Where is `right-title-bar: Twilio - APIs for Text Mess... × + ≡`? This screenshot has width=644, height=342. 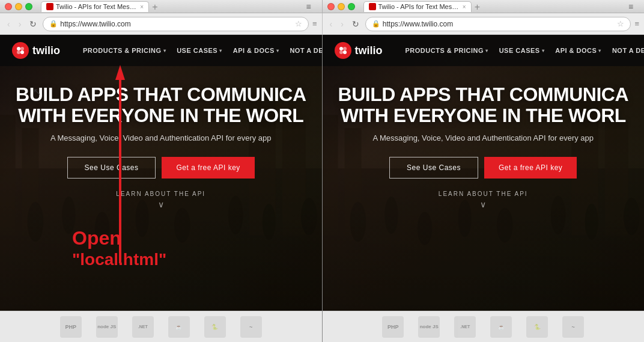 right-title-bar: Twilio - APIs for Text Mess... × + ≡ is located at coordinates (483, 7).